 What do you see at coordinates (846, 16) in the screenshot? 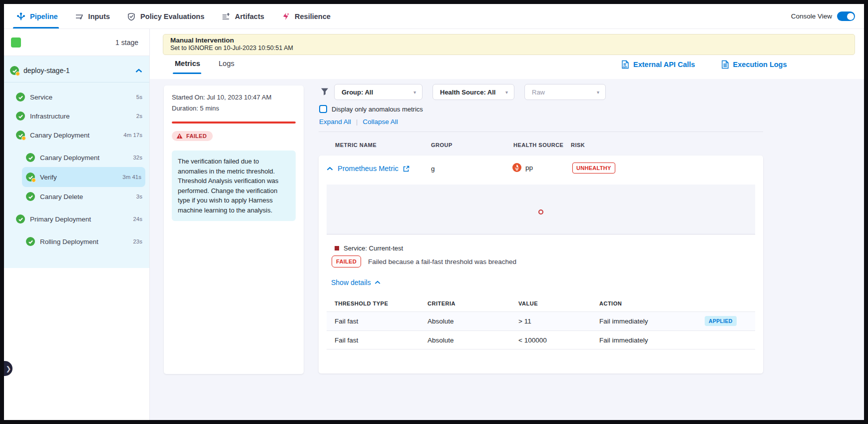
I see `console-view-toggle` at bounding box center [846, 16].